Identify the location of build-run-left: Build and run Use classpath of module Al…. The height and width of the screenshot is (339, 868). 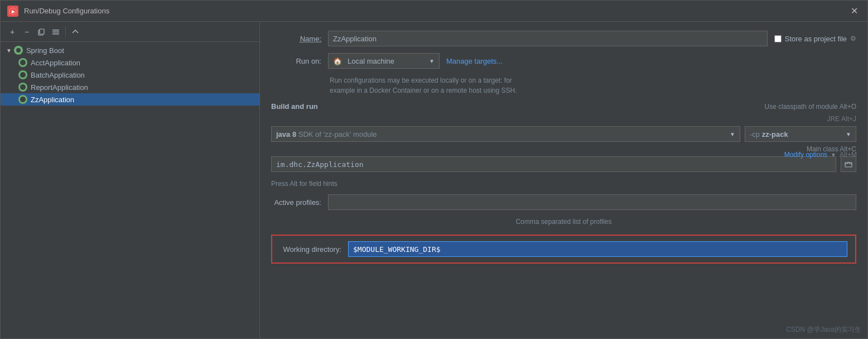
(563, 137).